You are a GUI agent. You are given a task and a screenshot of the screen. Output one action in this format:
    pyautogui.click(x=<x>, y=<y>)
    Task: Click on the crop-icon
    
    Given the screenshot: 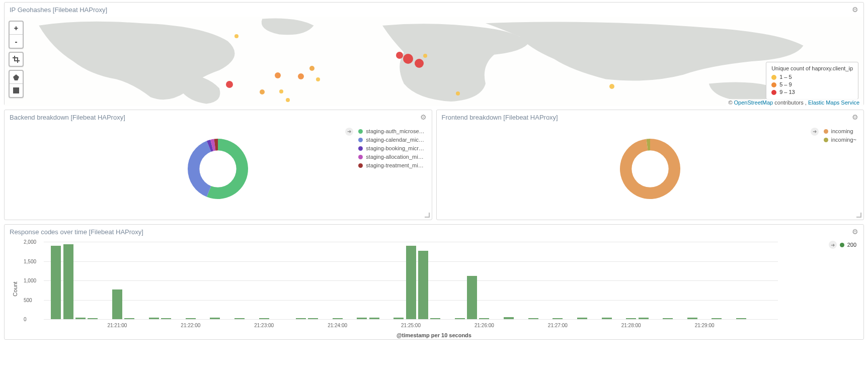 What is the action you would take?
    pyautogui.click(x=16, y=59)
    